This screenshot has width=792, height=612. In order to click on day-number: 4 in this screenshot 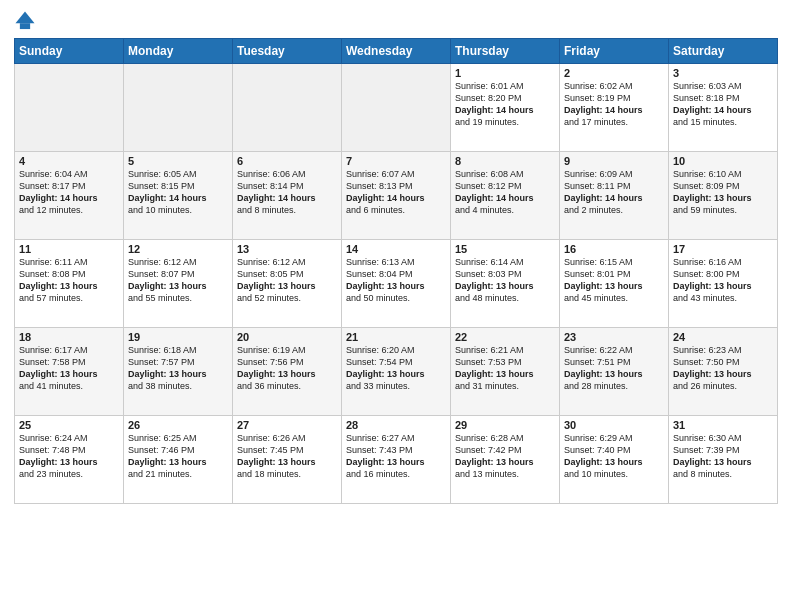, I will do `click(69, 161)`.